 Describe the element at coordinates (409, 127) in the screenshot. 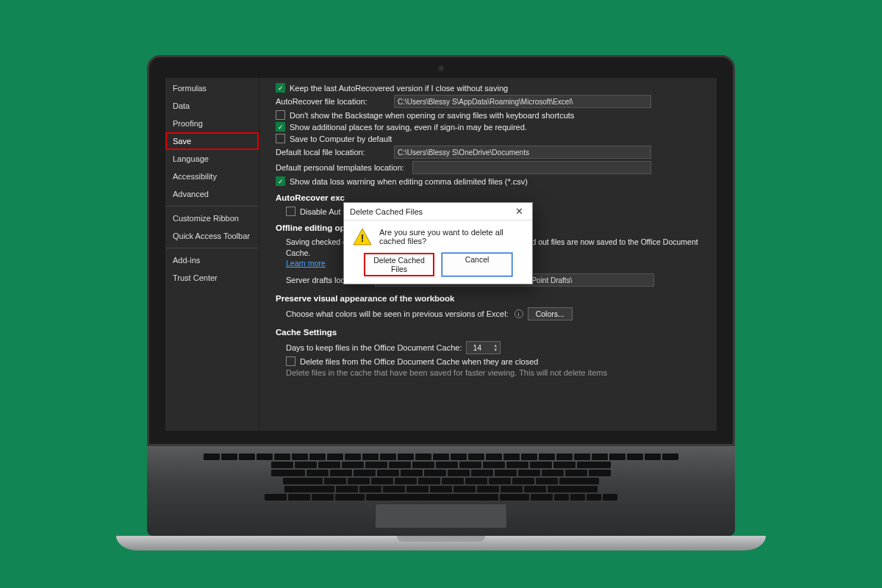

I see `show-additional-places-label: Show additional places for saving, even …` at that location.